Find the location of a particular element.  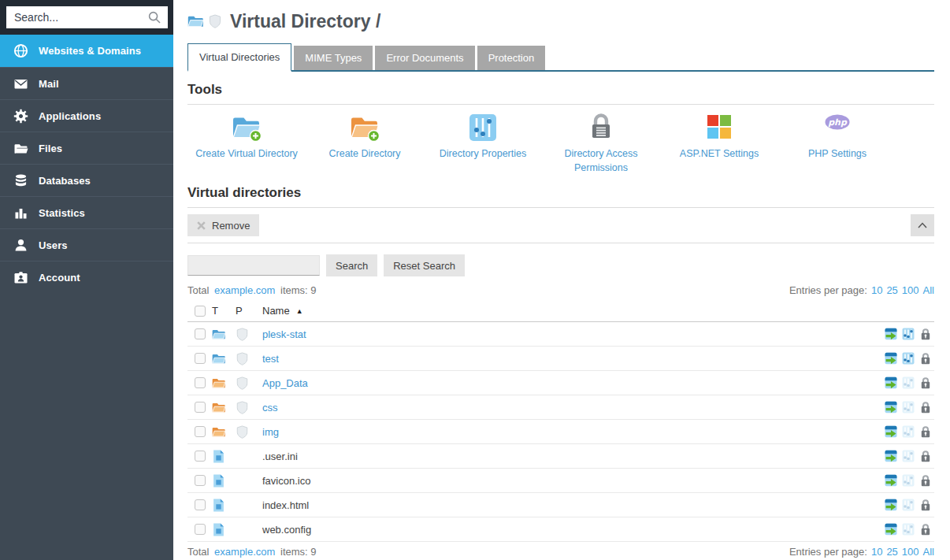

table-row: img is located at coordinates (561, 432).